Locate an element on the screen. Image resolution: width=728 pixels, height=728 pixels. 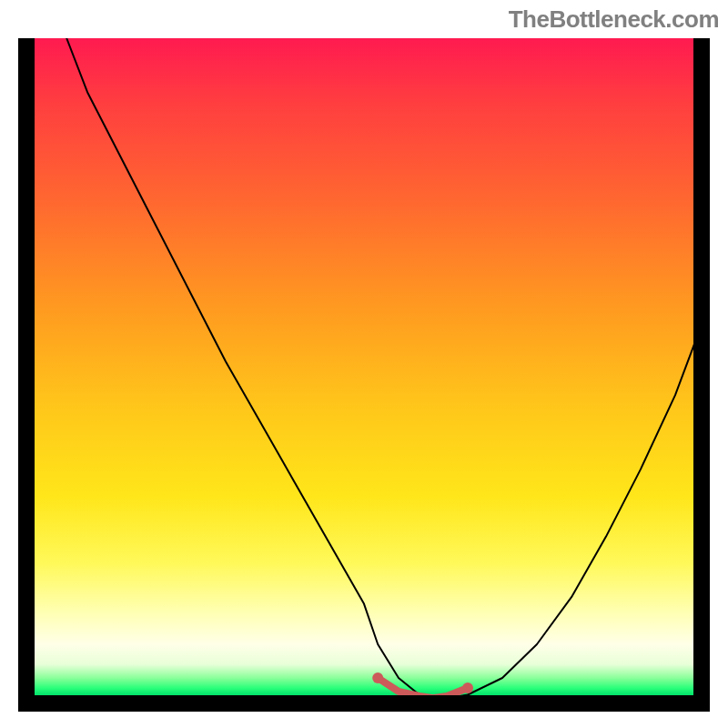
watermark-text: TheBottleneck.com is located at coordinates (613, 20).